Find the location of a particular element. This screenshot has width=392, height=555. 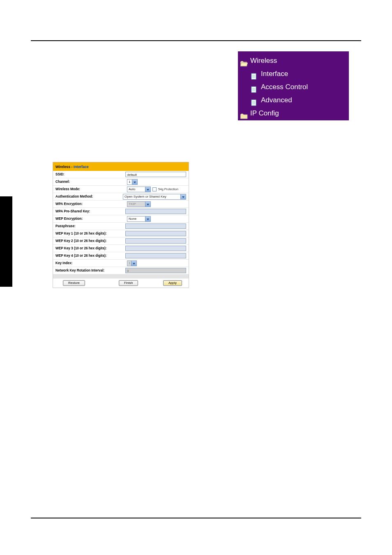

folder-closed-icon is located at coordinates (244, 113).